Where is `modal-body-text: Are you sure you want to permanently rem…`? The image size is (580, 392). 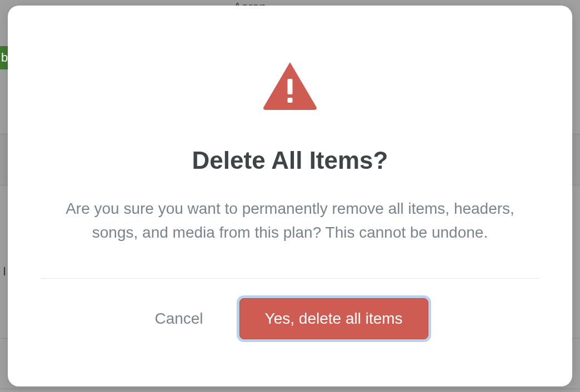
modal-body-text: Are you sure you want to permanently rem… is located at coordinates (290, 221).